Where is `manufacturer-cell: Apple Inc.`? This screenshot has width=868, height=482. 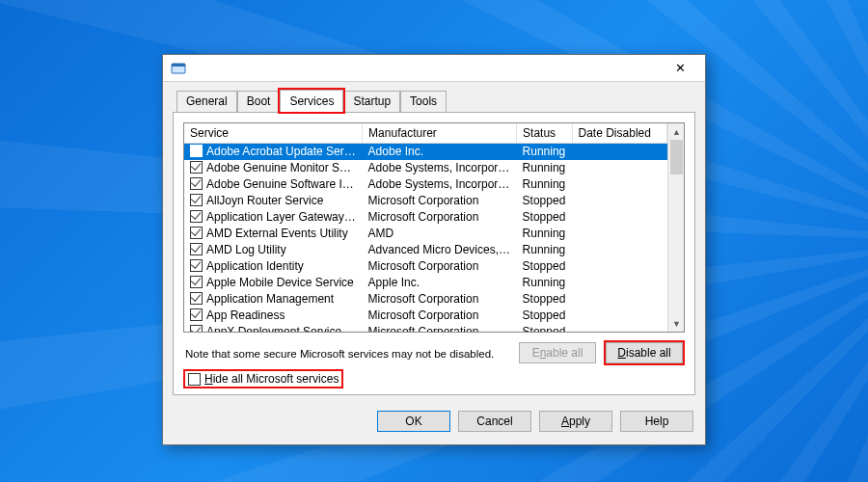
manufacturer-cell: Apple Inc. is located at coordinates (440, 283).